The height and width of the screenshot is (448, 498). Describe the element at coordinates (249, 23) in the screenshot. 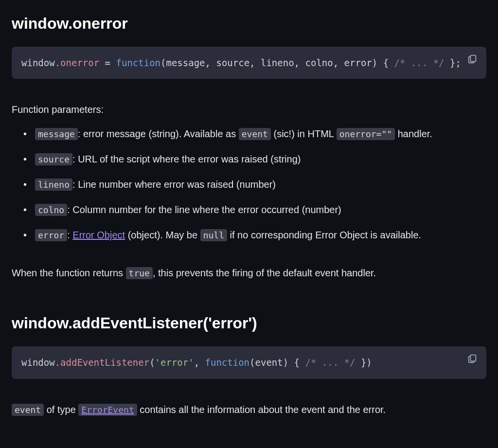

I see `heading-window-onerror: window.onerror` at that location.